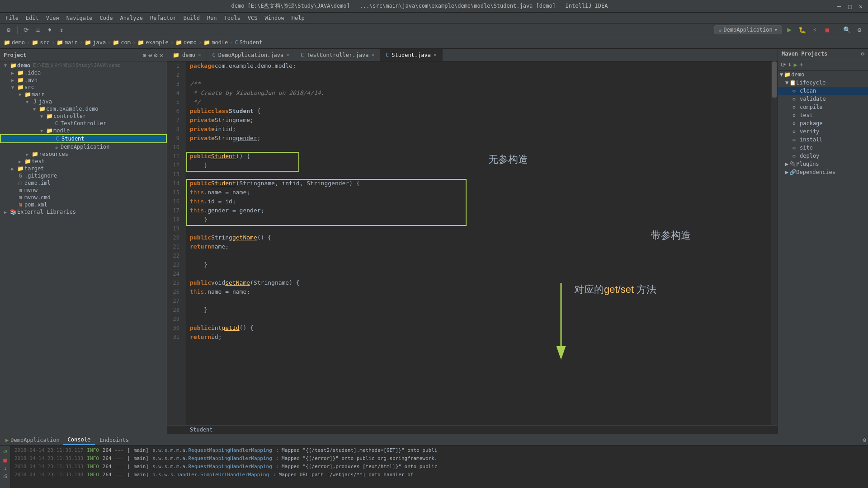  I want to click on tree-item-modle: ▼ 📁 modle, so click(83, 131).